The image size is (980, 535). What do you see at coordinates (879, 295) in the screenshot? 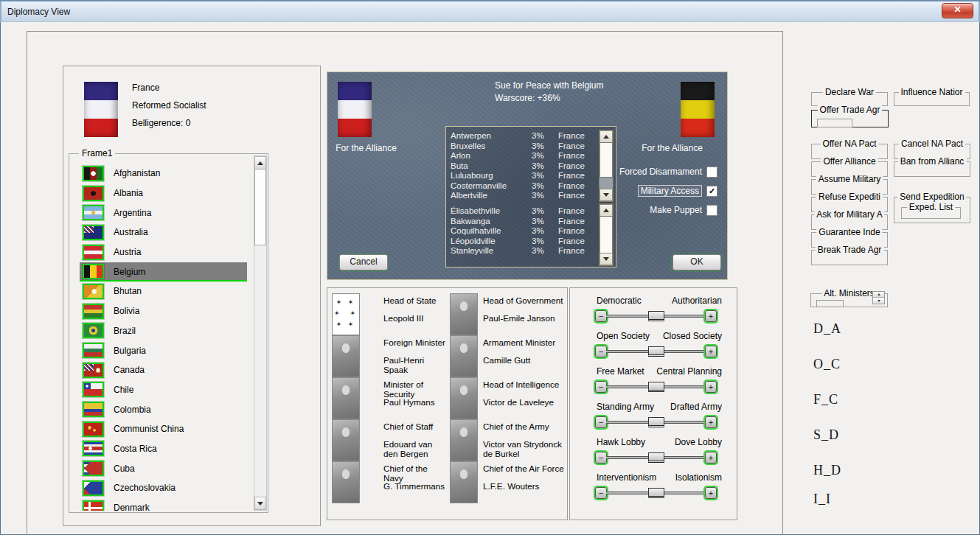
I see `spinner-up-button` at bounding box center [879, 295].